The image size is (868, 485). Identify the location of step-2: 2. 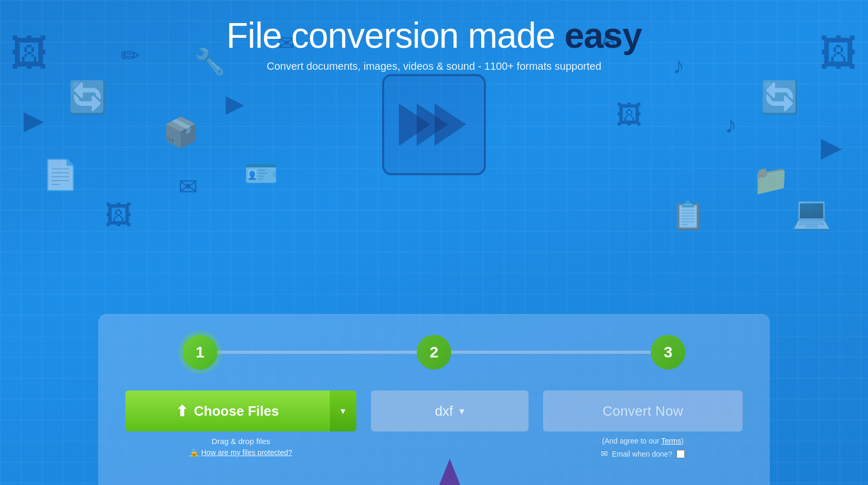
(434, 352).